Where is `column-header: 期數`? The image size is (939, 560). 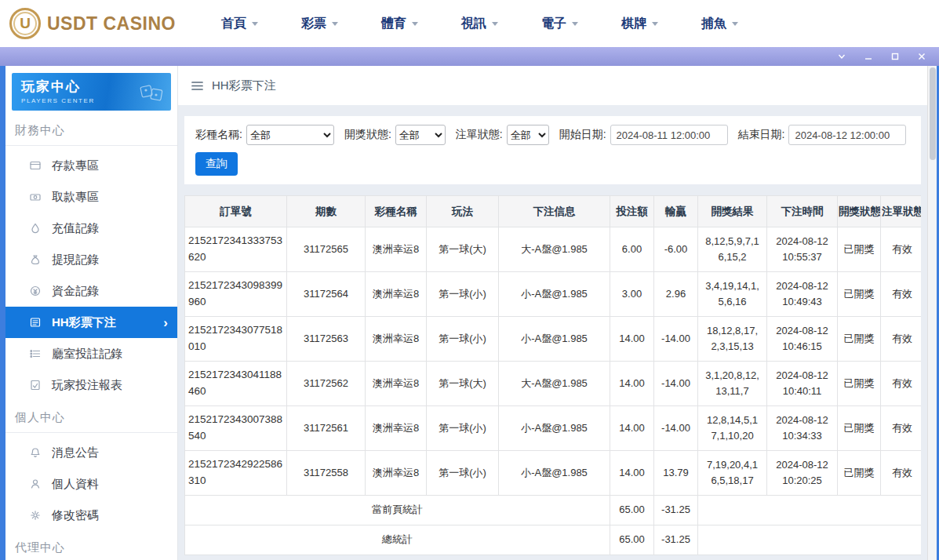 column-header: 期數 is located at coordinates (326, 212).